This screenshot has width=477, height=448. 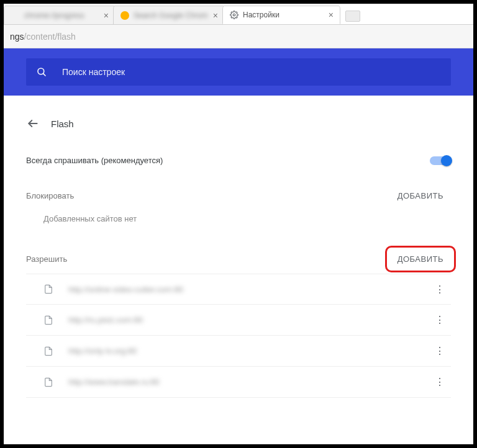 I want to click on browser-tab-3-active: Настройки ×, so click(x=281, y=15).